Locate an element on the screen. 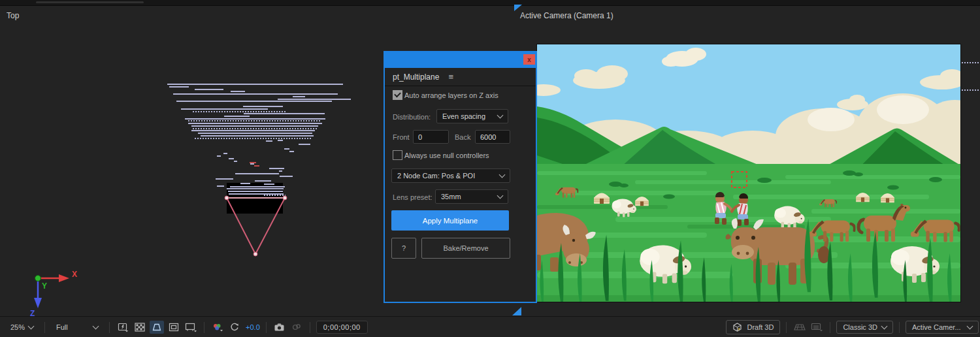 The width and height of the screenshot is (980, 337). take-snapshot-button is located at coordinates (280, 327).